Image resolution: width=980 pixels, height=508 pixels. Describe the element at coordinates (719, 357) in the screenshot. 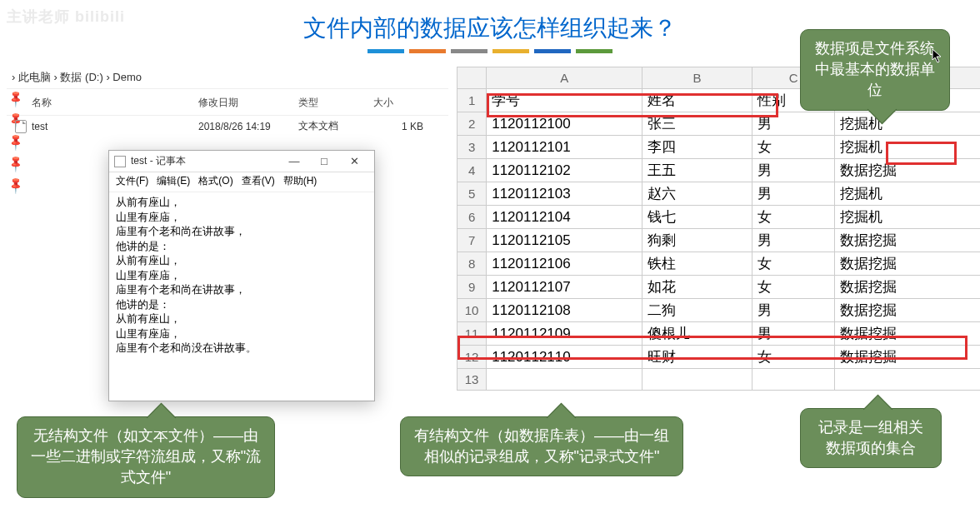

I see `table-row: 121120112110旺财女数据挖掘` at that location.